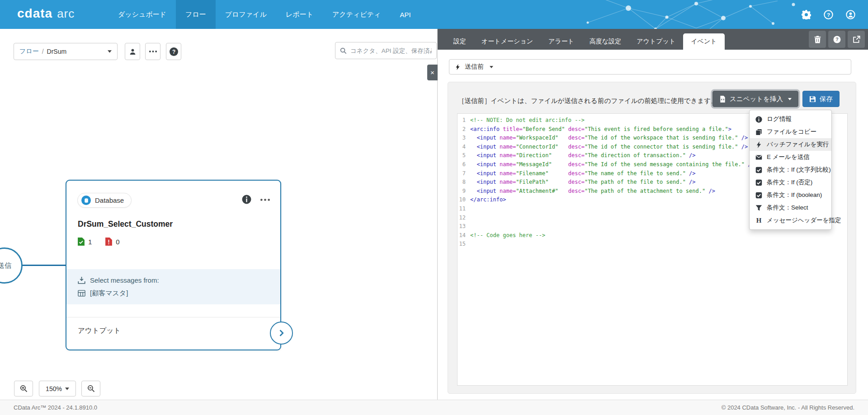  Describe the element at coordinates (790, 132) in the screenshot. I see `snippet-menu-item-2: ファイルをコピー` at that location.